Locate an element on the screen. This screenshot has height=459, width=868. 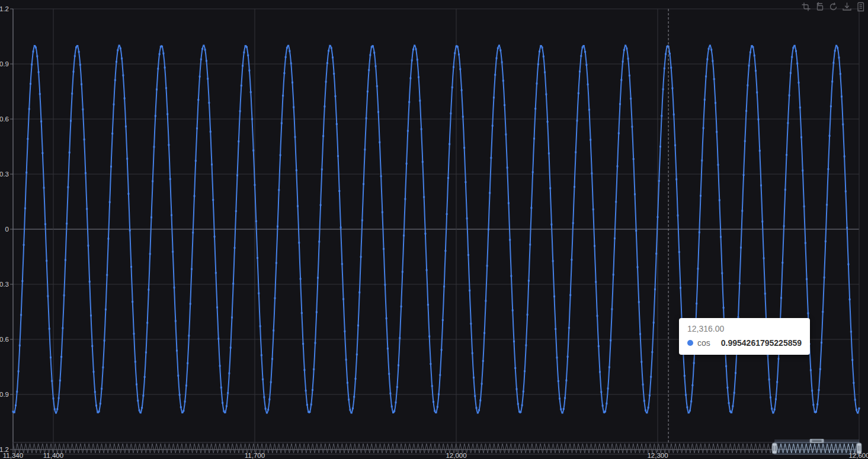
x-axis-label: 12,300 is located at coordinates (658, 455).